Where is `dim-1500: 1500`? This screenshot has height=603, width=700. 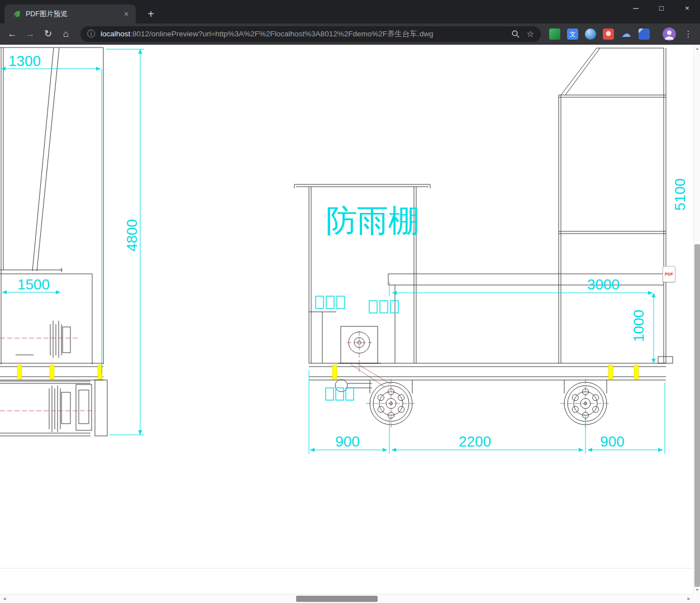 dim-1500: 1500 is located at coordinates (34, 284).